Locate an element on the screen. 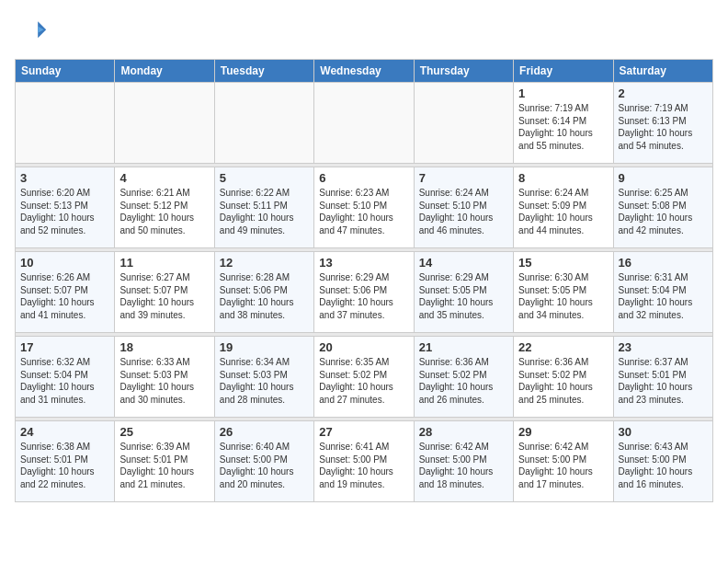 The height and width of the screenshot is (563, 728). day-number: 25 is located at coordinates (164, 432).